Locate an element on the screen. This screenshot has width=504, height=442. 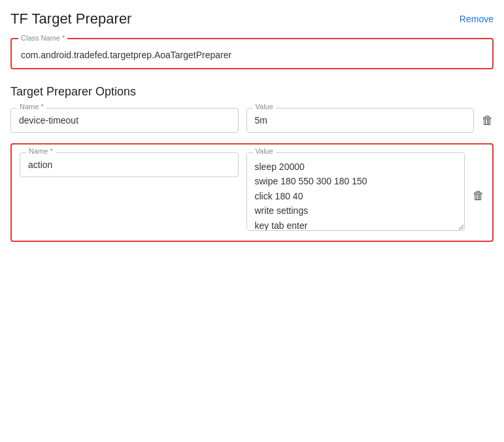
name-field-2: Name * is located at coordinates (129, 165).